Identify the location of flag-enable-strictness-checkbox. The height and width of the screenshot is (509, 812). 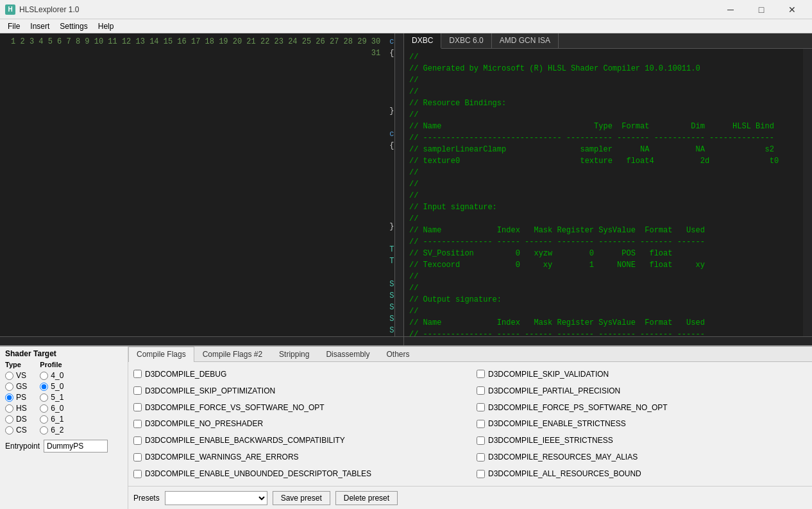
(481, 424).